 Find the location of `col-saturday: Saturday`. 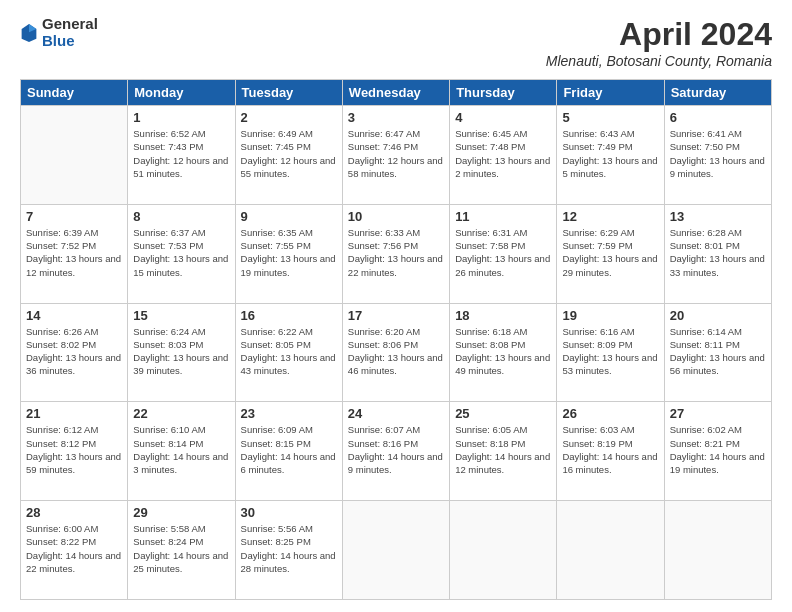

col-saturday: Saturday is located at coordinates (718, 93).